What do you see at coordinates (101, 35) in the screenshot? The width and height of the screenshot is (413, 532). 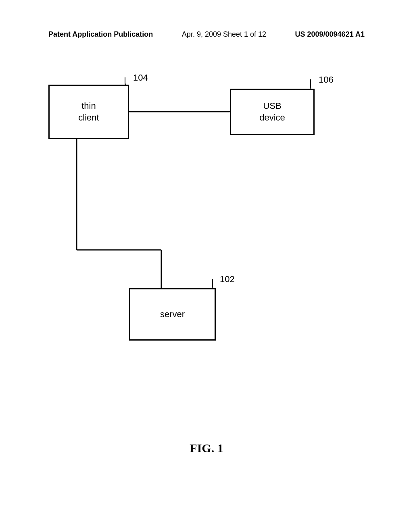 I see `header-publication-type: Patent Application Publication` at bounding box center [101, 35].